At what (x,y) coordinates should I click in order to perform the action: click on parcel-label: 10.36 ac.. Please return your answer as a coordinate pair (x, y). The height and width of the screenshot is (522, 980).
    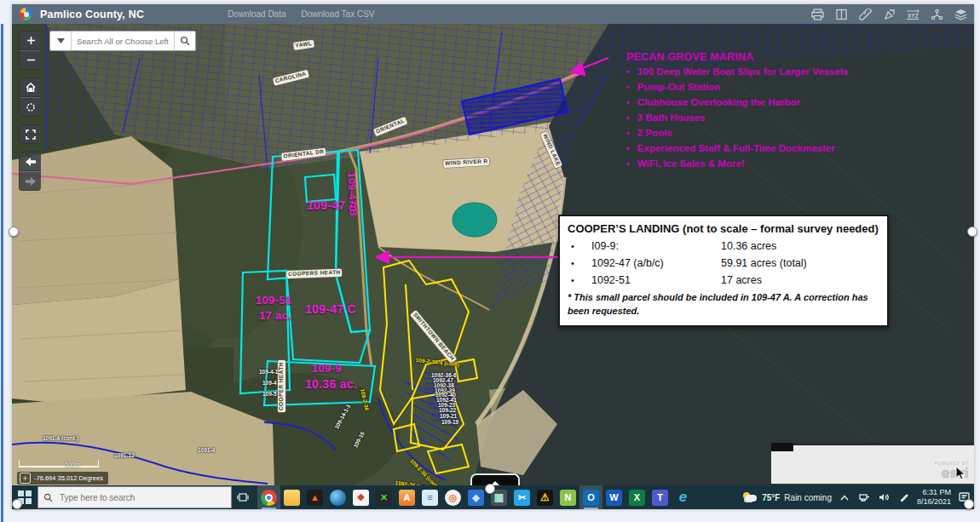
    Looking at the image, I should click on (331, 384).